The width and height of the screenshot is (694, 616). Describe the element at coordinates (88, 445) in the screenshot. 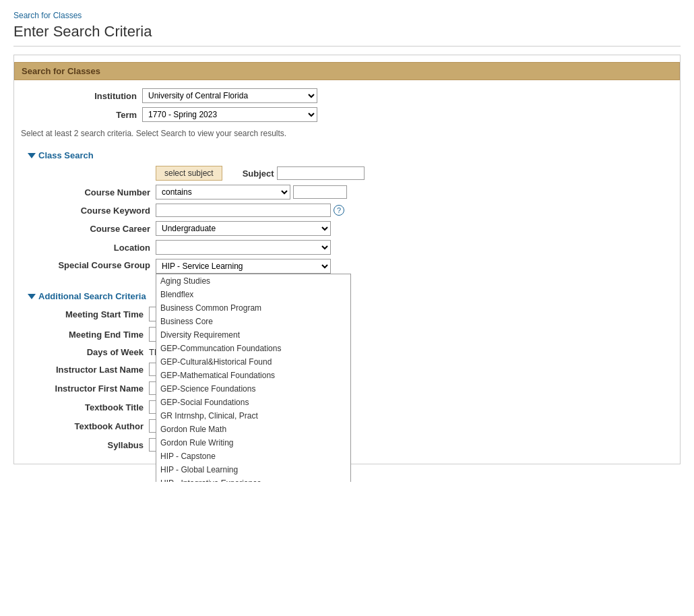

I see `syllabus-label: Syllabus` at that location.